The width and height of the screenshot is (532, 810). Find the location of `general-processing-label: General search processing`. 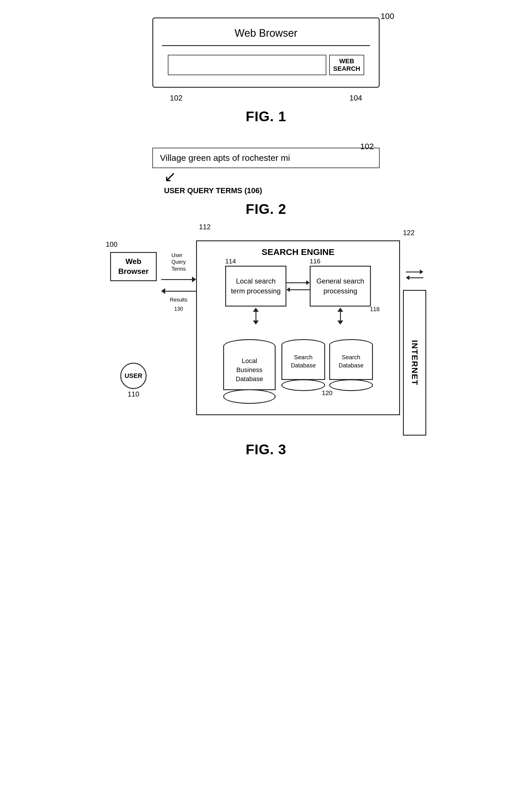

general-processing-label: General search processing is located at coordinates (340, 286).